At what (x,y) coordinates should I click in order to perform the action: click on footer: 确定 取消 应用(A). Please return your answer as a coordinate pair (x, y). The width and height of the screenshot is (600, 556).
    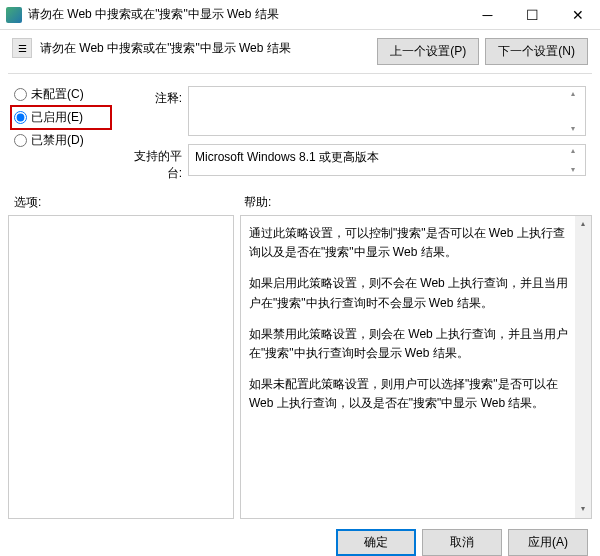
    Looking at the image, I should click on (300, 538).